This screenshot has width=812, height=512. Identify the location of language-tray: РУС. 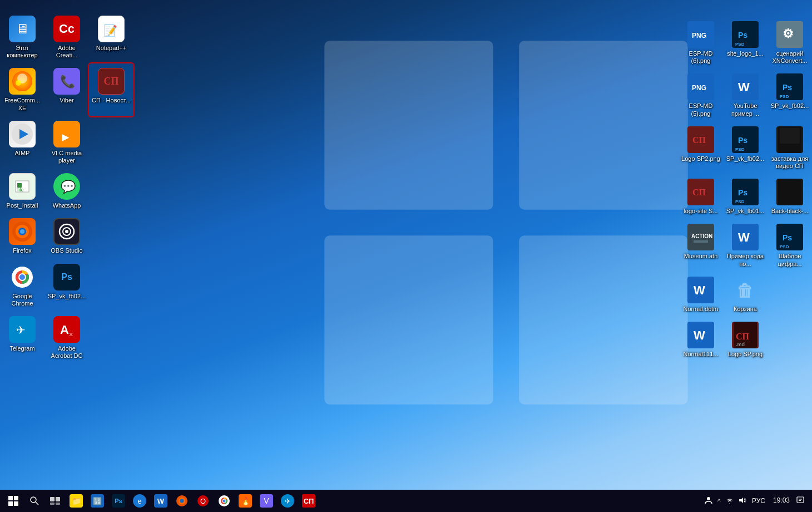
(759, 501).